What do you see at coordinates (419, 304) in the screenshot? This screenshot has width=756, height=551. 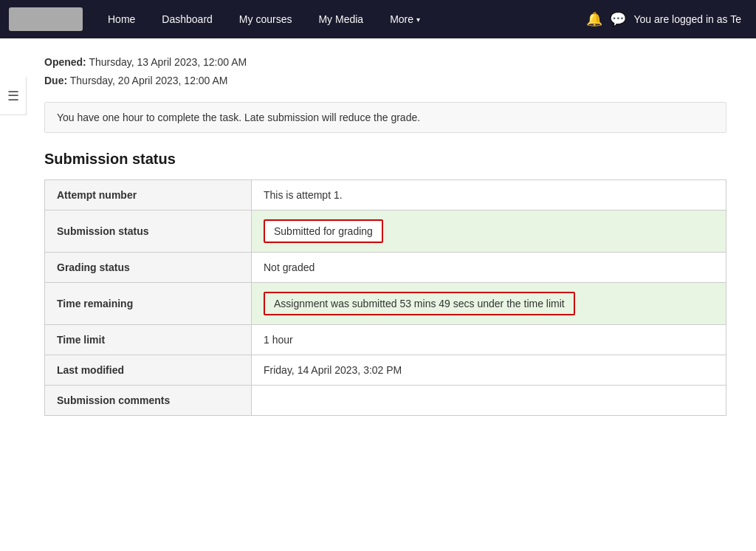 I see `time-remaining-badge: Assignment was submitted 53 mins 49 secs…` at bounding box center [419, 304].